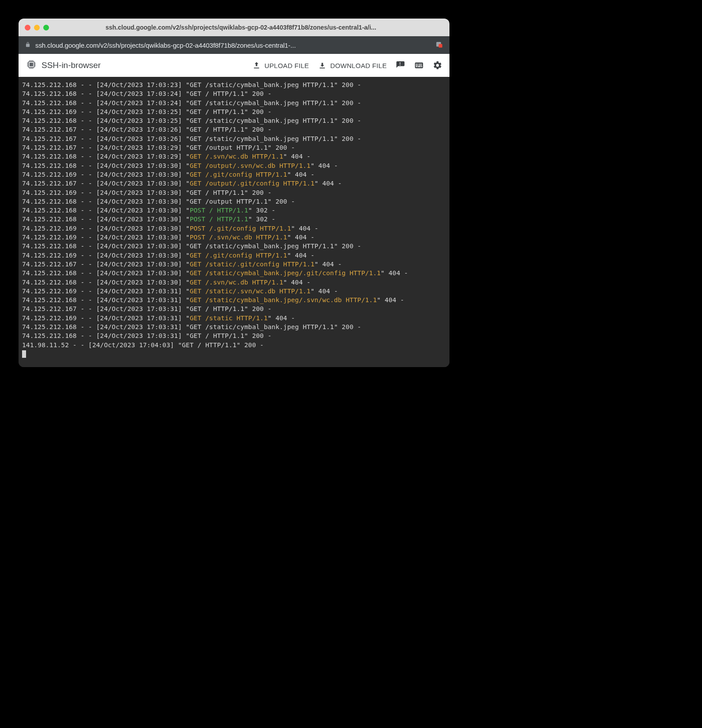  I want to click on chip-icon, so click(31, 65).